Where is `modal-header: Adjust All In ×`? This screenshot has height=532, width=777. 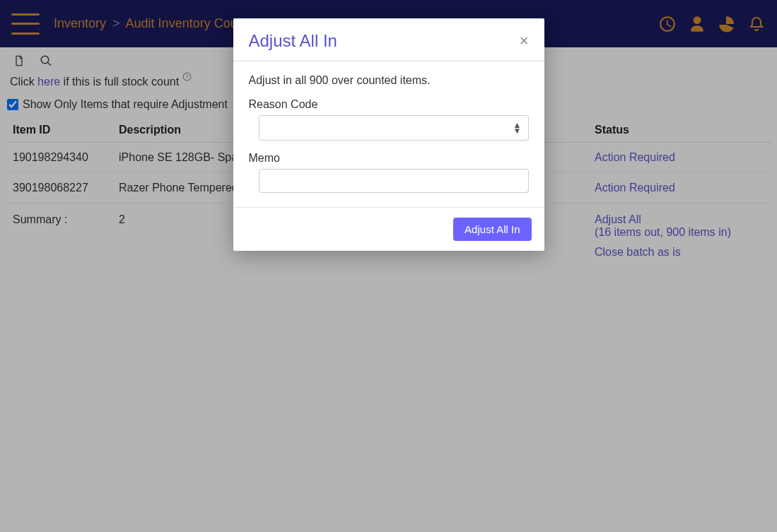 modal-header: Adjust All In × is located at coordinates (389, 40).